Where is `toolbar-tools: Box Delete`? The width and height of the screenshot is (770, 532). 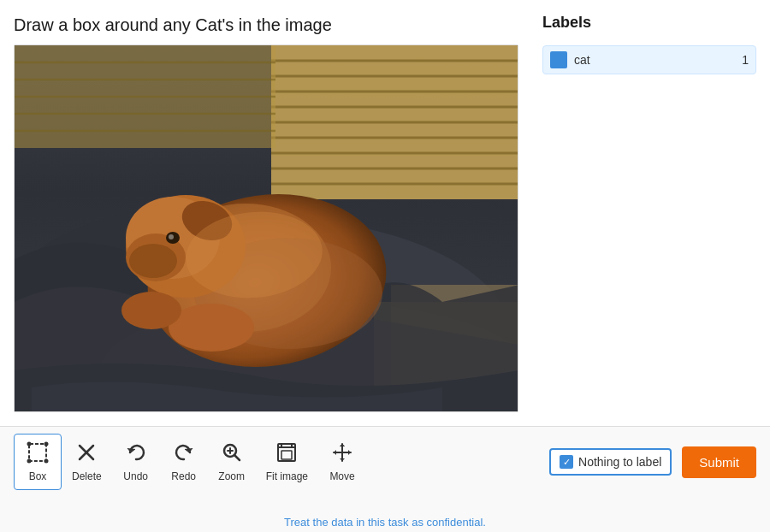
toolbar-tools: Box Delete is located at coordinates (281, 462).